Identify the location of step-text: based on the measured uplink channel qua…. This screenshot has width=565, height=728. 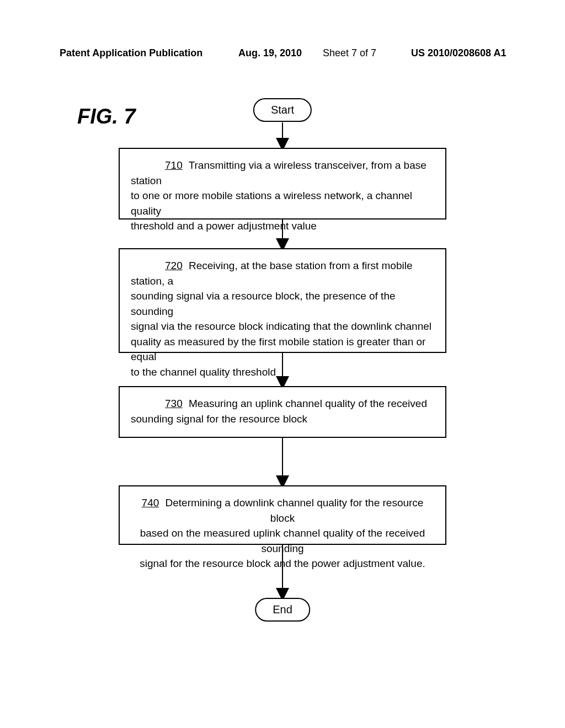
(282, 540).